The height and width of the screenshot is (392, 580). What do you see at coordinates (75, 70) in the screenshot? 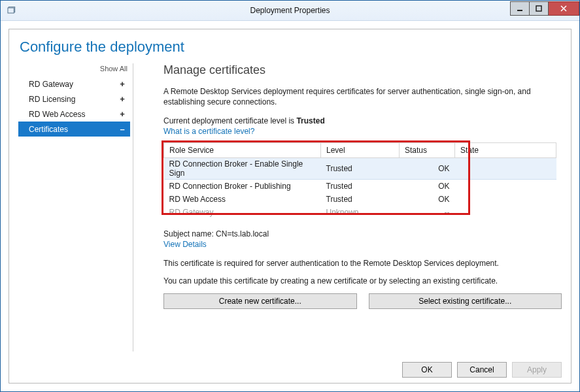
I see `show-all-link: Show All` at bounding box center [75, 70].